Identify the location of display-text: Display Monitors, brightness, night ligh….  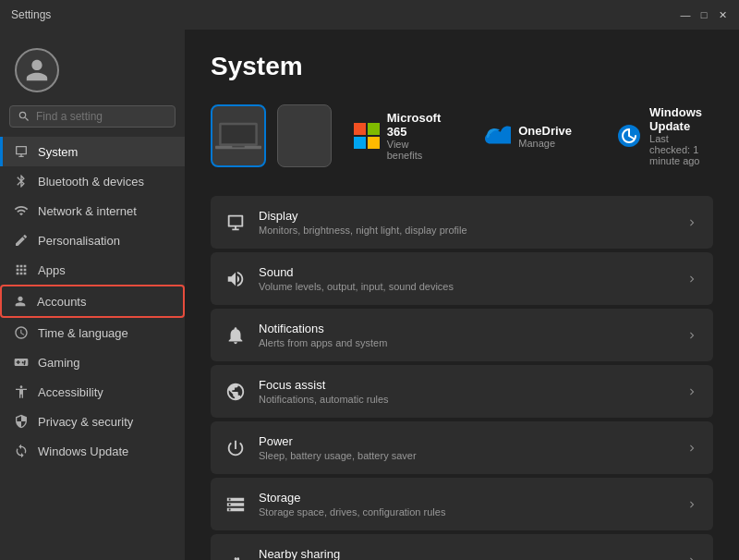
(466, 222).